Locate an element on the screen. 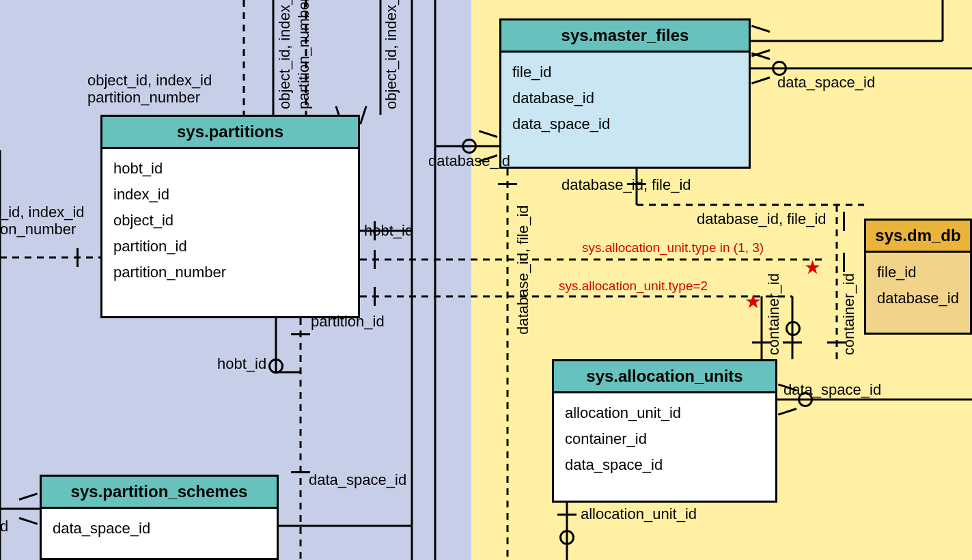 The image size is (972, 560). edge-label: object_id, index_id is located at coordinates (150, 81).